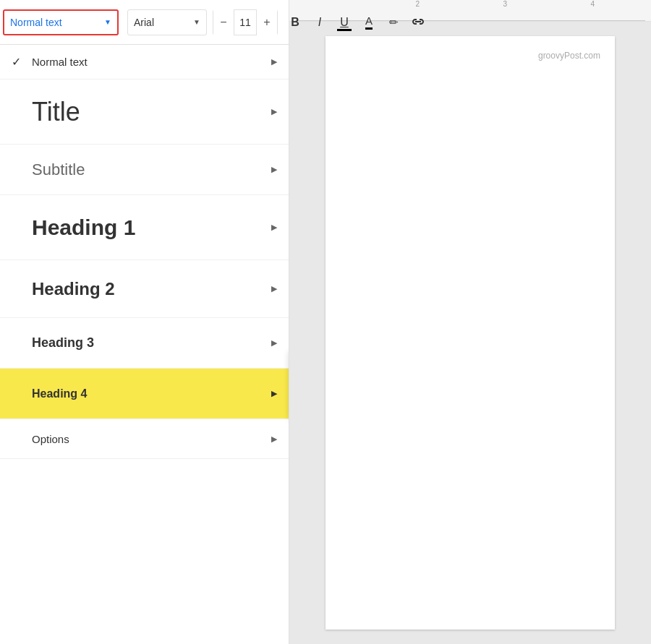 Image resolution: width=651 pixels, height=644 pixels. What do you see at coordinates (393, 22) in the screenshot?
I see `highlight-button: ✏` at bounding box center [393, 22].